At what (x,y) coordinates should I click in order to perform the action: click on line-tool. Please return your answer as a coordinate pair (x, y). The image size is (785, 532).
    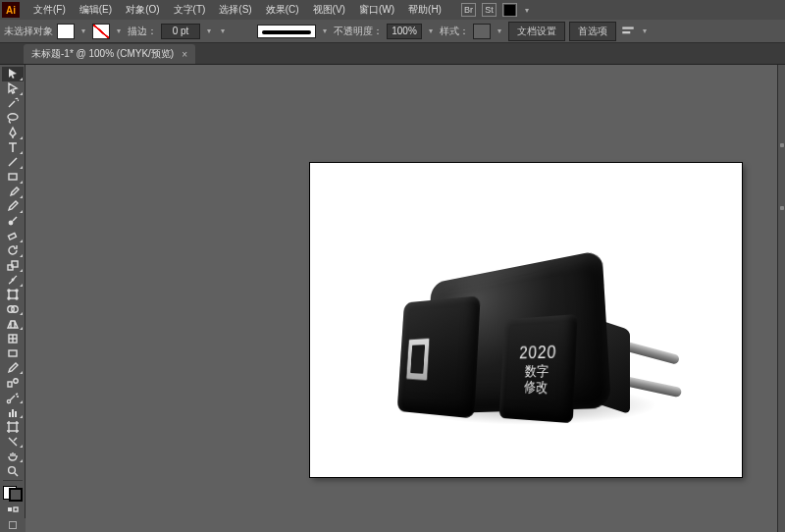
    Looking at the image, I should click on (13, 163).